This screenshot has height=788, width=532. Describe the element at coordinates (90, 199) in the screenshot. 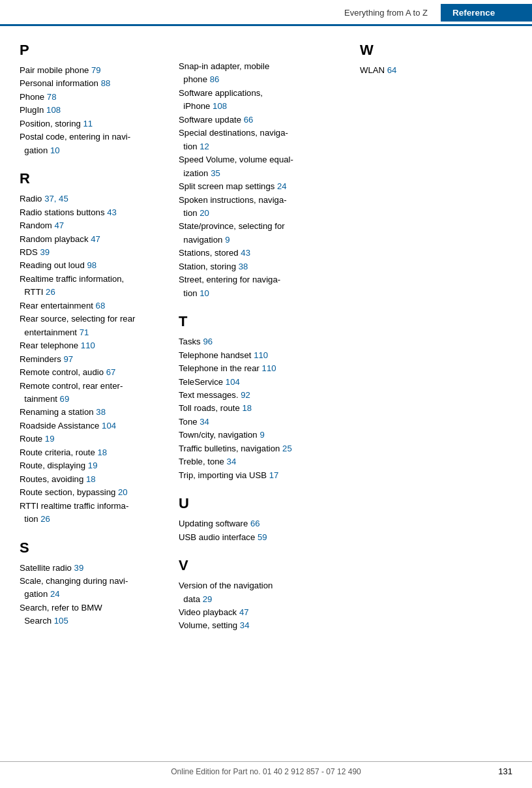

I see `entry-radio: Radio 37, 45` at that location.